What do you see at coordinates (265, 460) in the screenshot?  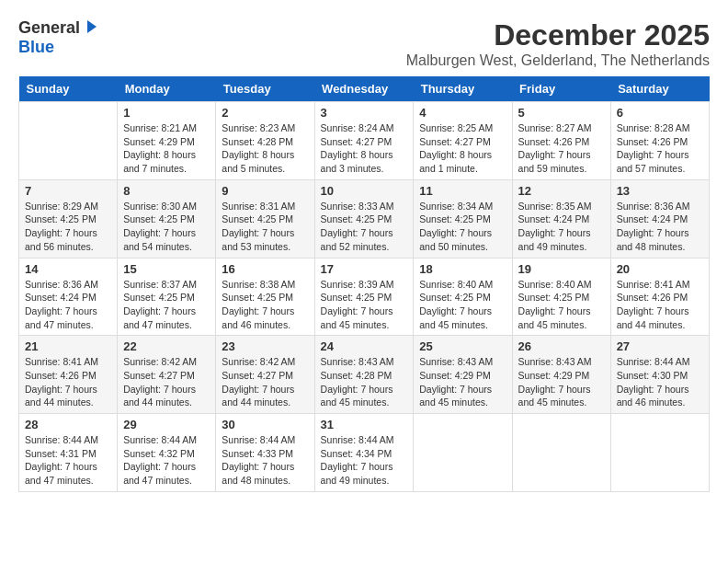 I see `day-info: Sunrise: 8:44 AMSunset: 4:33 PMDaylight:…` at bounding box center [265, 460].